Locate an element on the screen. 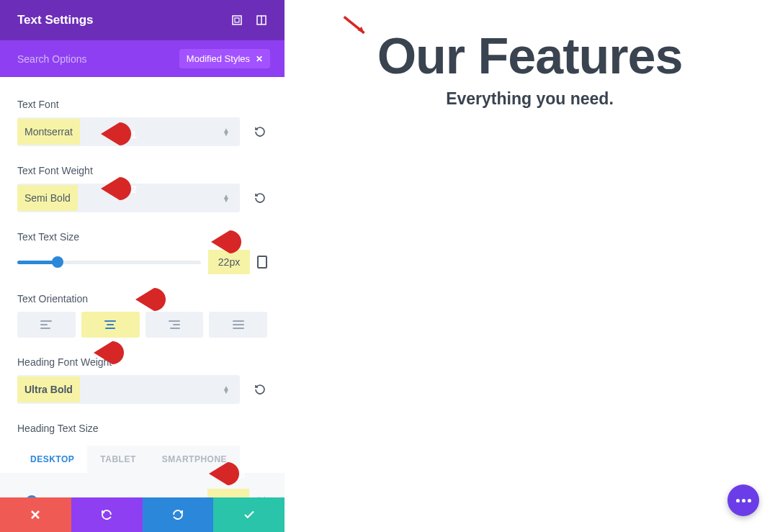  save-button is located at coordinates (249, 515).